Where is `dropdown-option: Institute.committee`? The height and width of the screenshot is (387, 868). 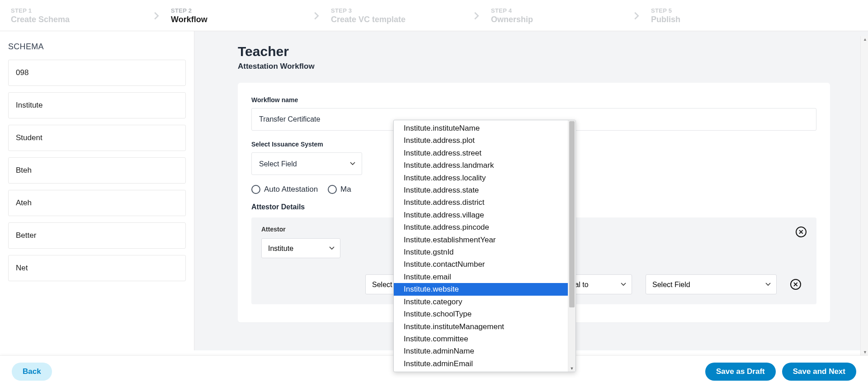
dropdown-option: Institute.committee is located at coordinates (481, 339).